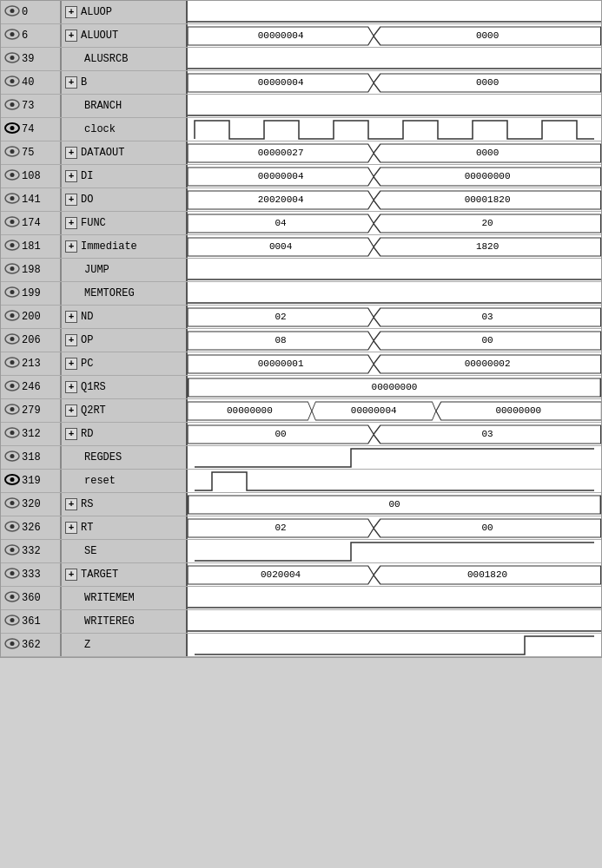  What do you see at coordinates (31, 645) in the screenshot?
I see `signal-number: 362` at bounding box center [31, 645].